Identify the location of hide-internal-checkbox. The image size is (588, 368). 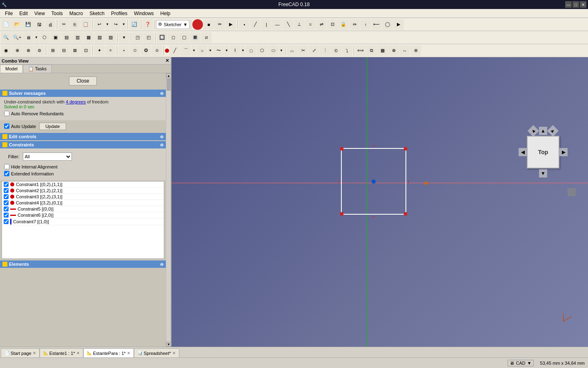
(7, 167).